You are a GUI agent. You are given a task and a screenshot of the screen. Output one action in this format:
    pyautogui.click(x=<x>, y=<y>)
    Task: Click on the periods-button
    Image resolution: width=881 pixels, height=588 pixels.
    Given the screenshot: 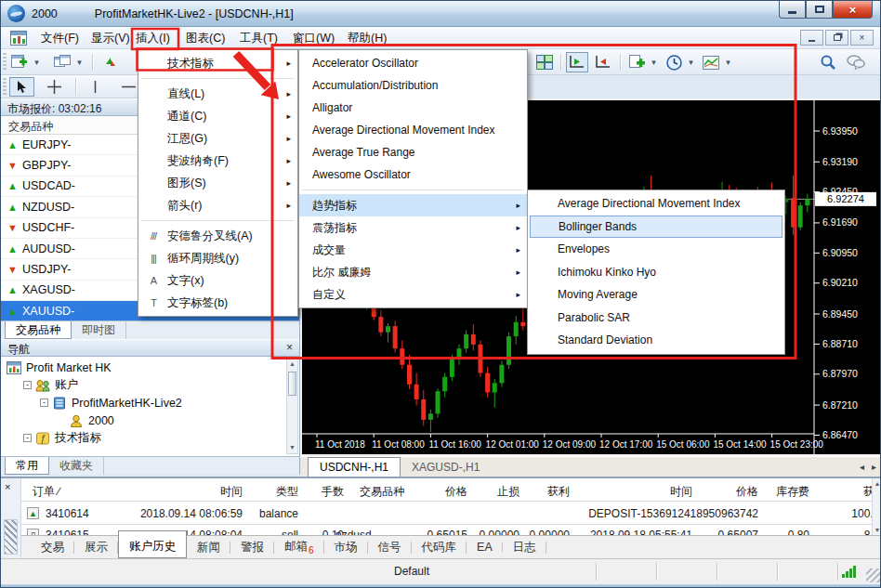 What is the action you would take?
    pyautogui.click(x=674, y=62)
    